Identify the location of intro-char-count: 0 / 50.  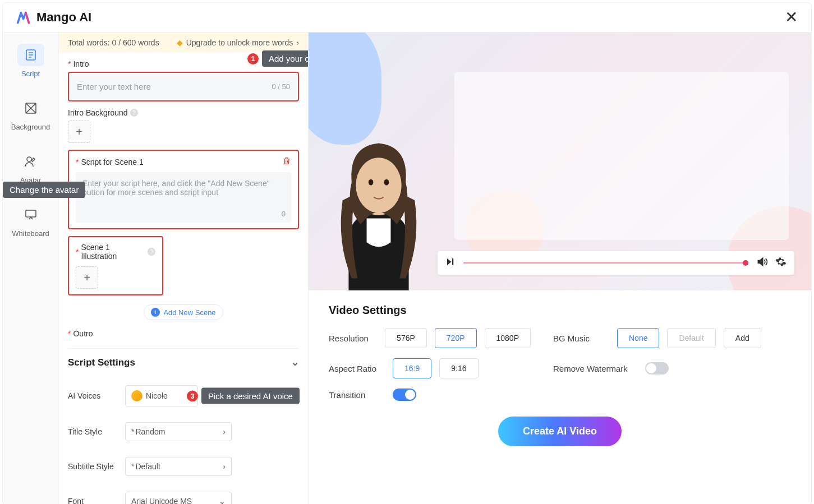
(280, 86).